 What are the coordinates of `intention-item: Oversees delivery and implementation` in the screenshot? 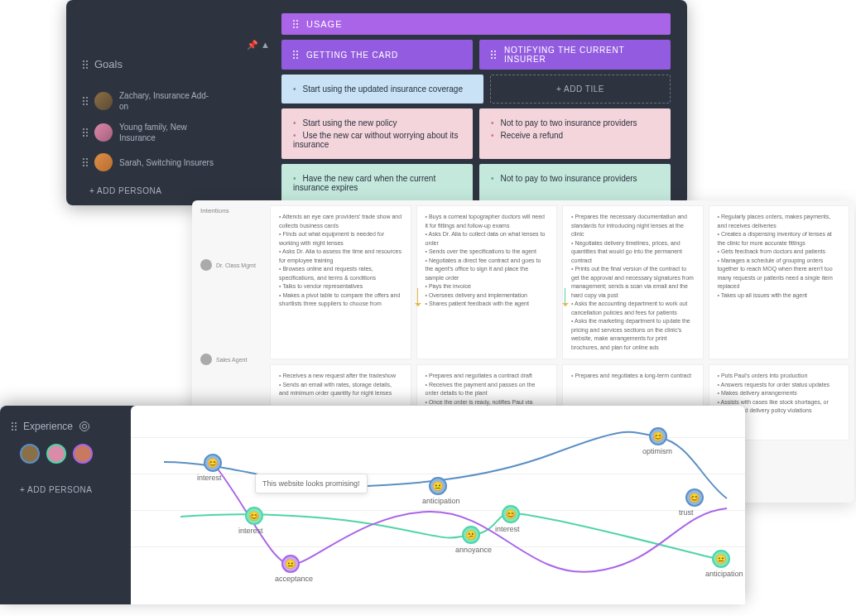 It's located at (487, 296).